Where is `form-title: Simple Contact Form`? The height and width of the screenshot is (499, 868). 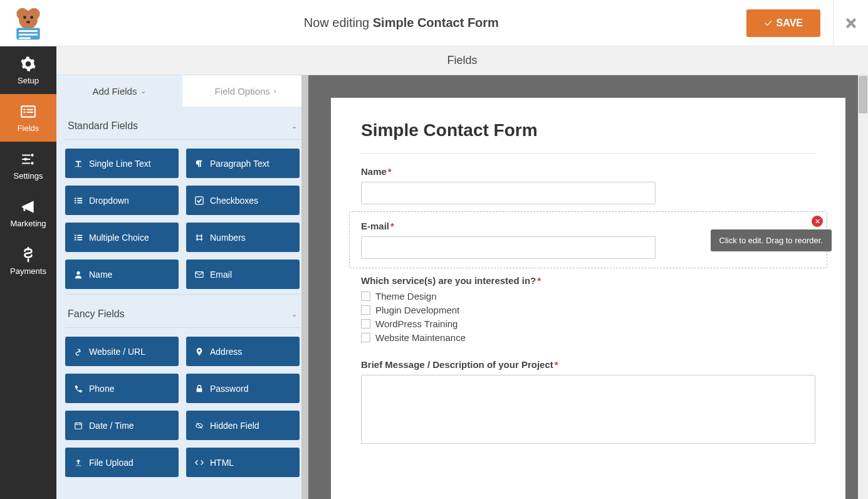 form-title: Simple Contact Form is located at coordinates (588, 137).